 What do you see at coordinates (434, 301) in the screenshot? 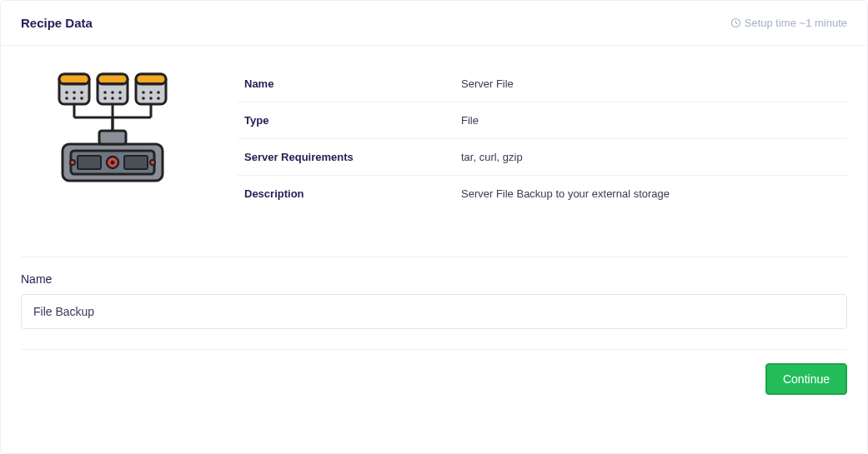
I see `name-form-group: Name` at bounding box center [434, 301].